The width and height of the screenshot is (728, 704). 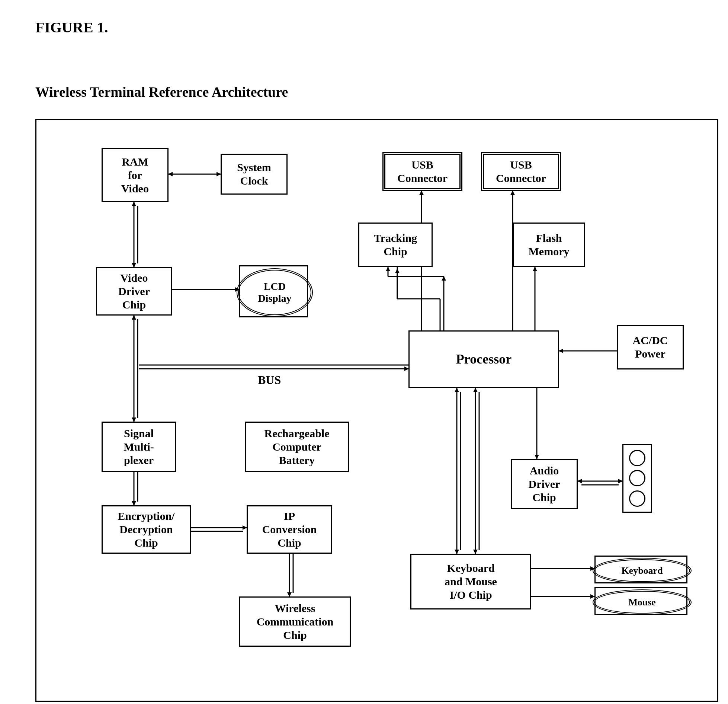 I want to click on label-keyboard: Keyboard, so click(x=642, y=571).